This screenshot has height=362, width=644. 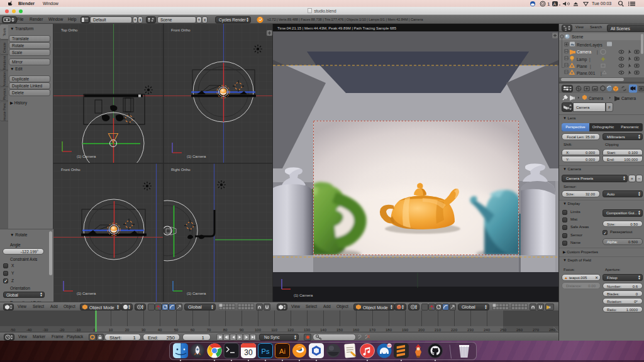 I want to click on svg-text: Ps, so click(x=265, y=351).